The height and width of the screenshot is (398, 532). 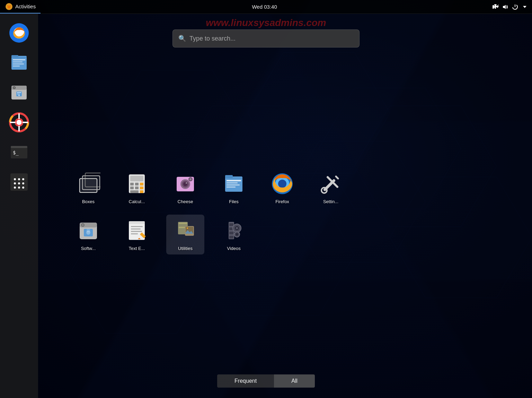 I want to click on files-dock-icon, so click(x=19, y=63).